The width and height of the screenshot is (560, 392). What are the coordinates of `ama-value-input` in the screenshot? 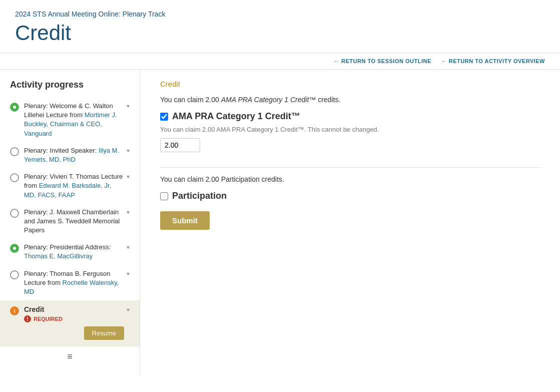 It's located at (180, 145).